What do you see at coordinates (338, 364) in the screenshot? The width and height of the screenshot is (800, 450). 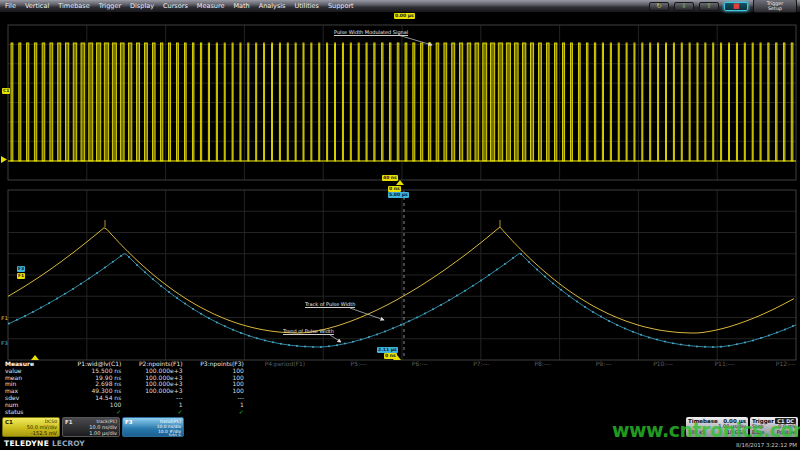 I see `measure-col-p5: P5:---` at bounding box center [338, 364].